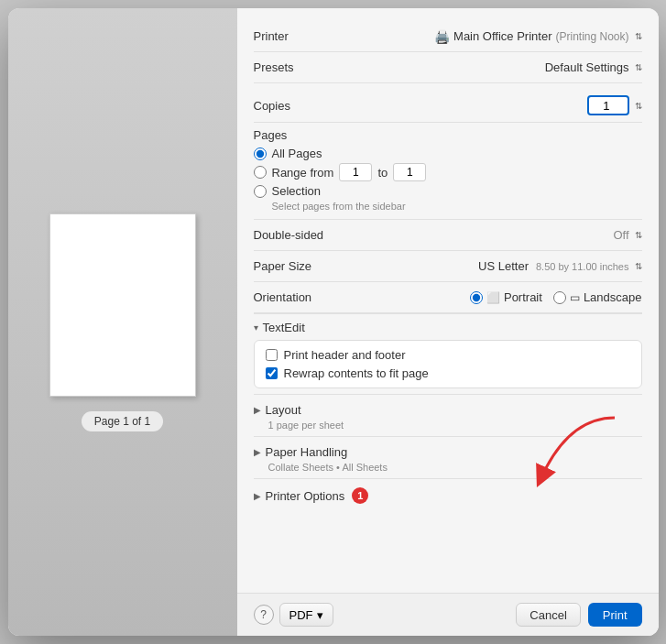 The image size is (666, 644). I want to click on portrait-icon: ⬜, so click(493, 298).